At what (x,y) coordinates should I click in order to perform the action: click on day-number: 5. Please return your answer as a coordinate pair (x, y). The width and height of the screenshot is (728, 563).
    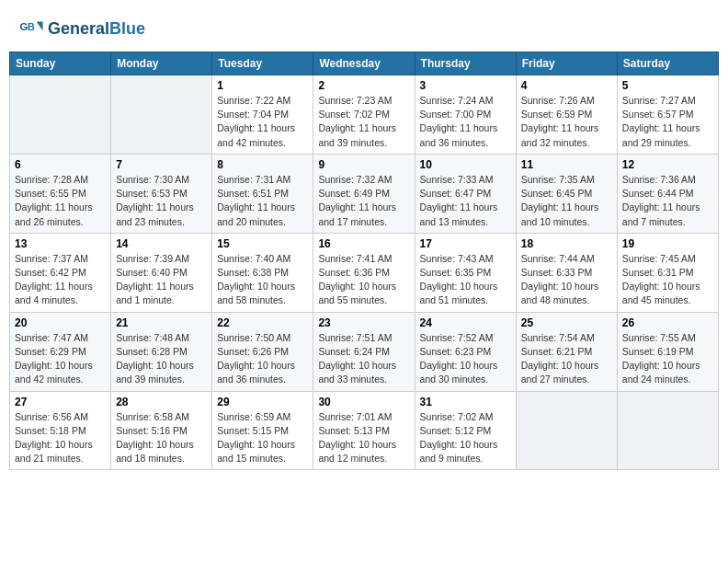
    Looking at the image, I should click on (667, 86).